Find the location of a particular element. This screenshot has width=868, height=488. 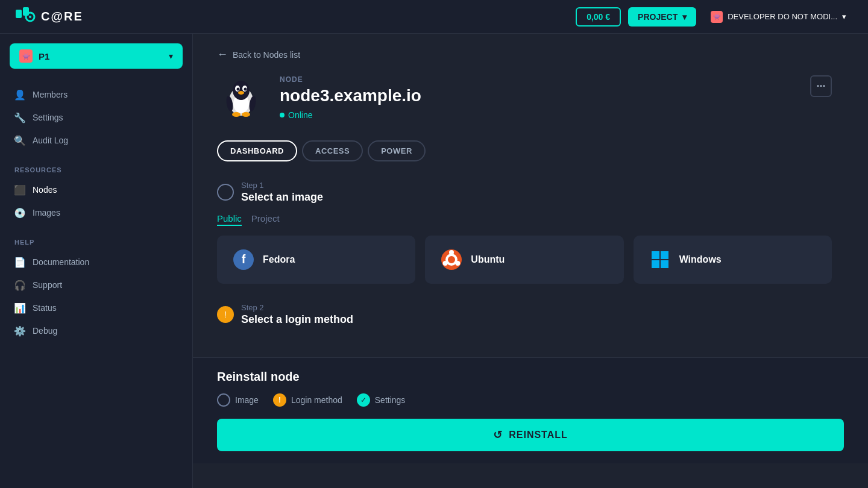

user-icon: 👤 is located at coordinates (20, 95).